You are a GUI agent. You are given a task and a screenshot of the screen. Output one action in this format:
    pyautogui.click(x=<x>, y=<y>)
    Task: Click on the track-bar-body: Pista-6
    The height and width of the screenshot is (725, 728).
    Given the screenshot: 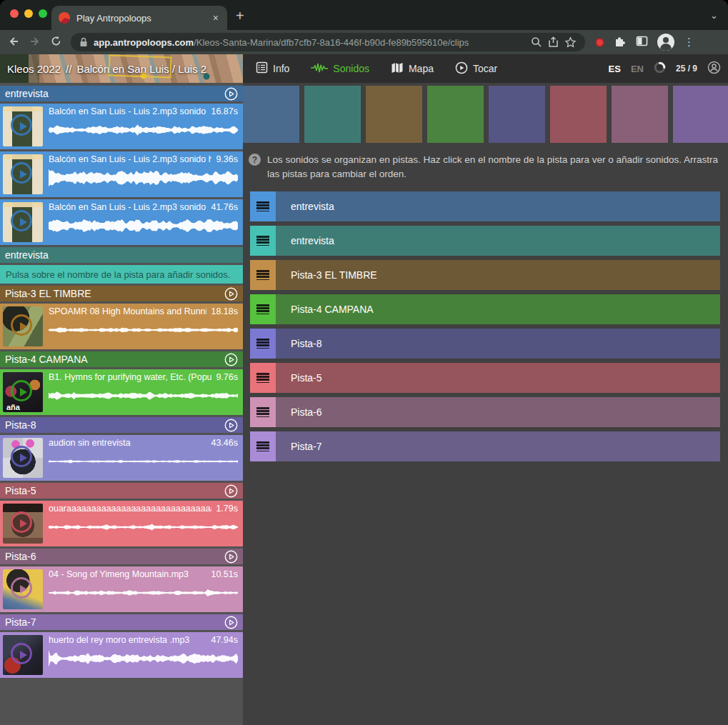 What is the action you would take?
    pyautogui.click(x=498, y=412)
    